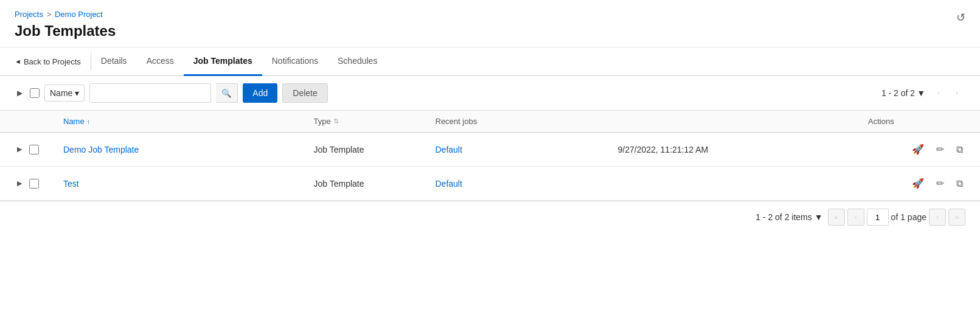 The width and height of the screenshot is (980, 329). Describe the element at coordinates (527, 150) in the screenshot. I see `row1-recent-jobs: Default` at that location.